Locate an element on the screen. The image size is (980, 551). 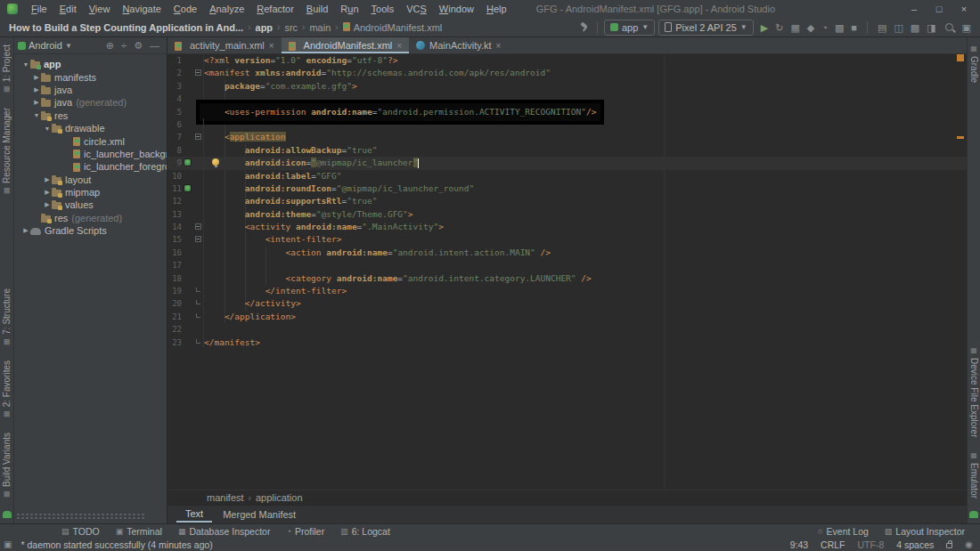
breadcrumb-item: AndroidManifest.xml is located at coordinates (393, 27).